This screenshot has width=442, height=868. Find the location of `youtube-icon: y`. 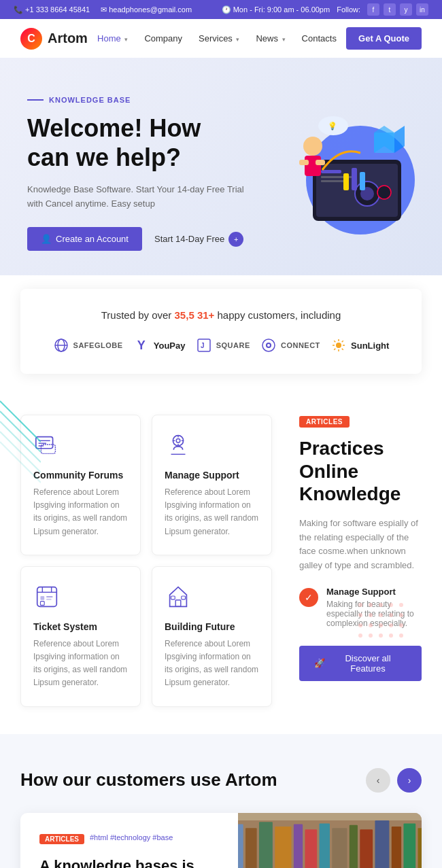

youtube-icon: y is located at coordinates (406, 10).